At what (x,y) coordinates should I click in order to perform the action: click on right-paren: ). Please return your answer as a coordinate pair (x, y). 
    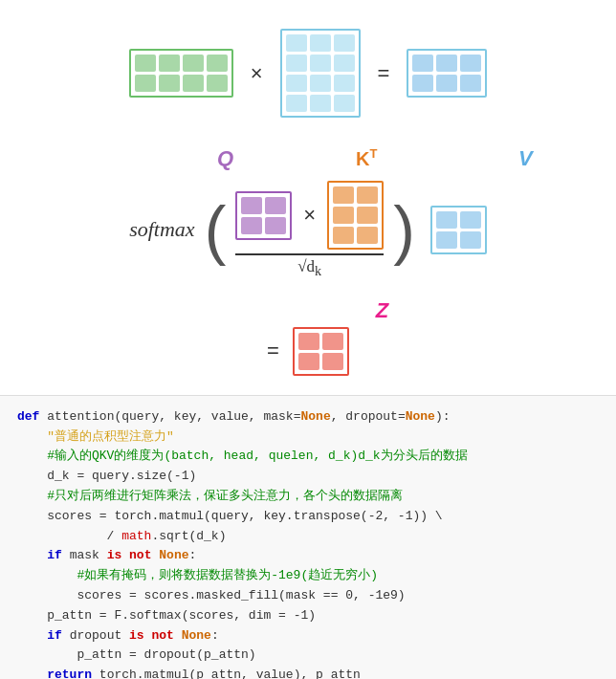
    Looking at the image, I should click on (404, 230).